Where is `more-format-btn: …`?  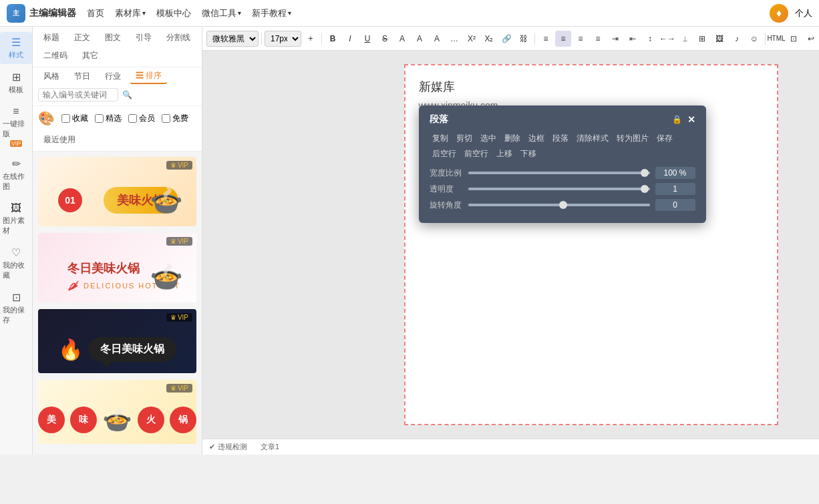 more-format-btn: … is located at coordinates (454, 39).